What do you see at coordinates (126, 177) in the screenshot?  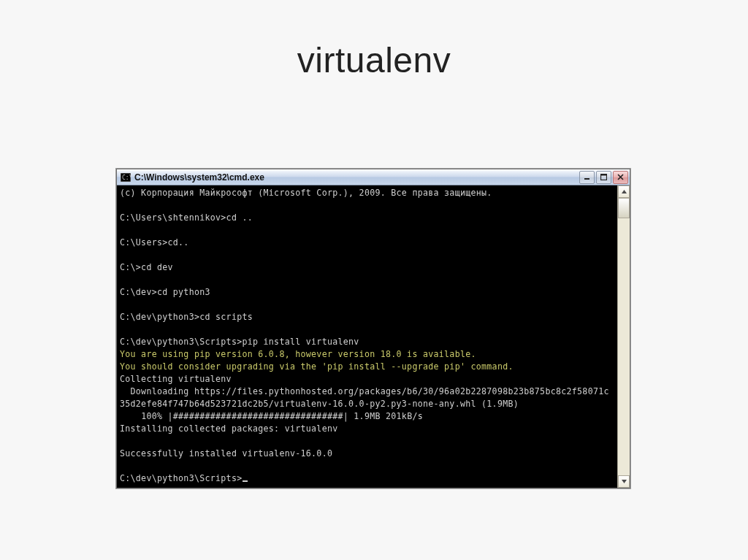 I see `cmd-icon: C:\` at bounding box center [126, 177].